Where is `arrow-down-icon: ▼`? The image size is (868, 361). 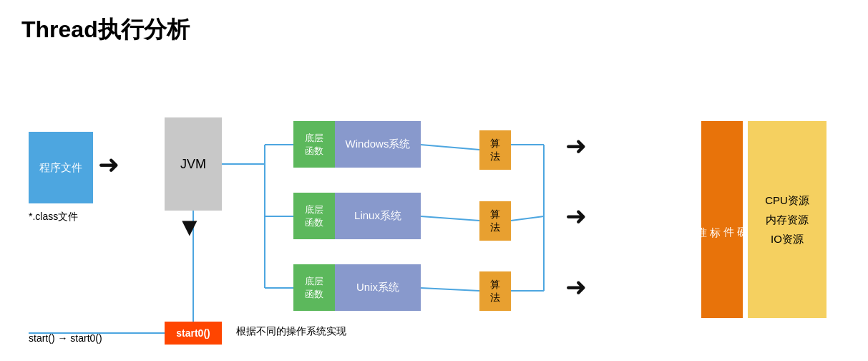 arrow-down-icon: ▼ is located at coordinates (190, 226).